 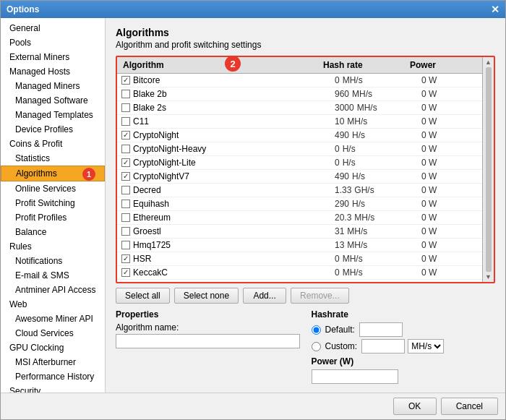 What do you see at coordinates (378, 282) in the screenshot?
I see `hash-cell: 60 MH/s` at bounding box center [378, 282].